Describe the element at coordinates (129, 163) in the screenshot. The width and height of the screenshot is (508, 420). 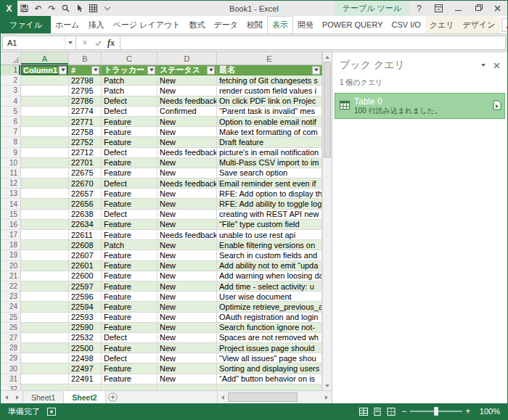
I see `cell-C10: Feature` at that location.